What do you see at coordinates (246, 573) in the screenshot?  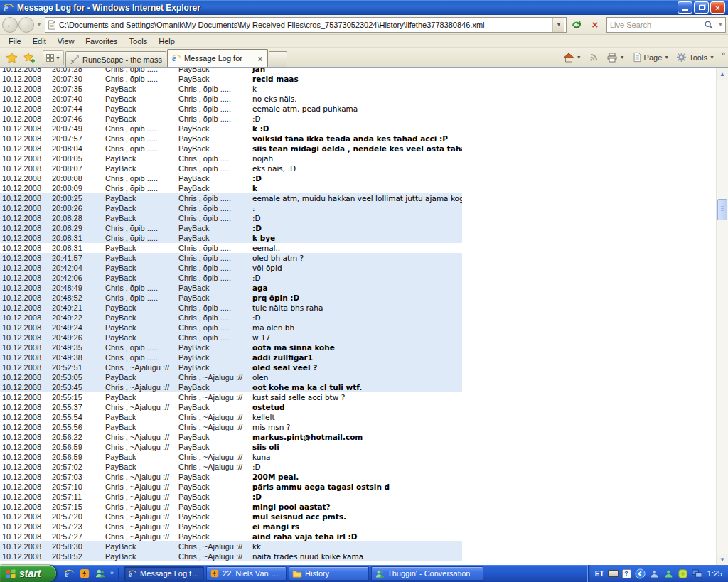 I see `taskbar-button-winamp: 22. Niels Van Gogh Vs...` at bounding box center [246, 573].